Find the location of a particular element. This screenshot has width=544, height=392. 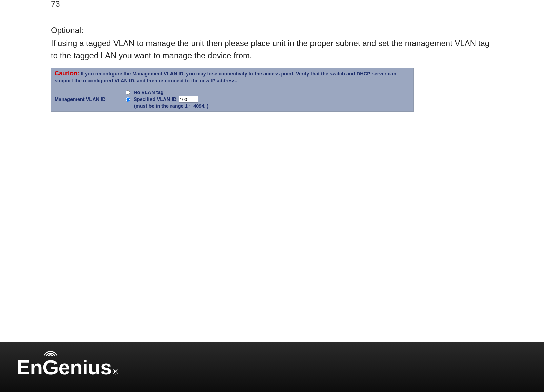

vlan-id-row: Management VLAN ID No VLAN tag Specified… is located at coordinates (232, 99).